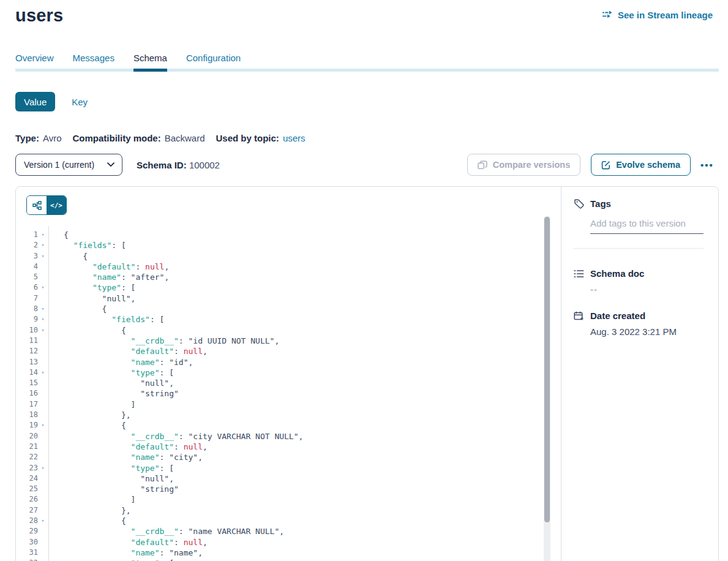  I want to click on line-number: 1, so click(27, 235).